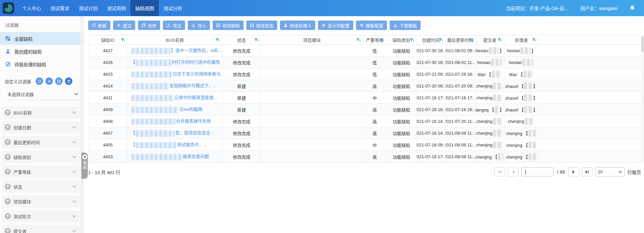 Image resolution: width=644 pixels, height=233 pixels. I want to click on toolbar-button-提交: 提交, so click(124, 25).